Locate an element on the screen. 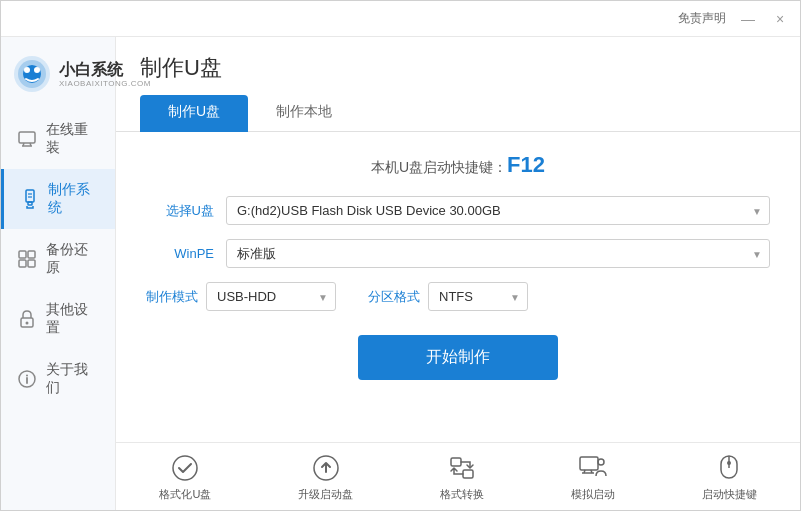  toolbar-label-format-usb: 格式化U盘 is located at coordinates (185, 494).